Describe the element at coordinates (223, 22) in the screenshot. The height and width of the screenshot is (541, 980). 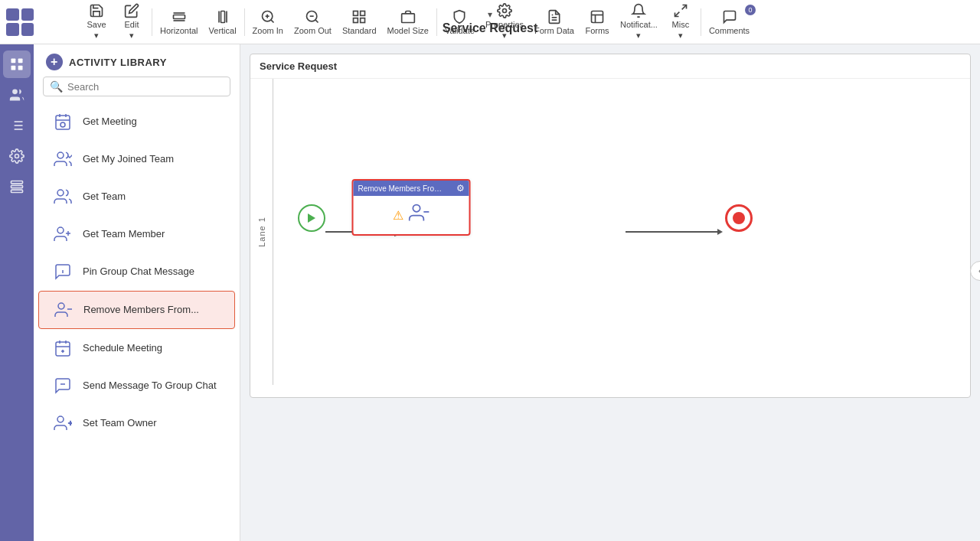
I see `vertical-button: Vertical` at that location.